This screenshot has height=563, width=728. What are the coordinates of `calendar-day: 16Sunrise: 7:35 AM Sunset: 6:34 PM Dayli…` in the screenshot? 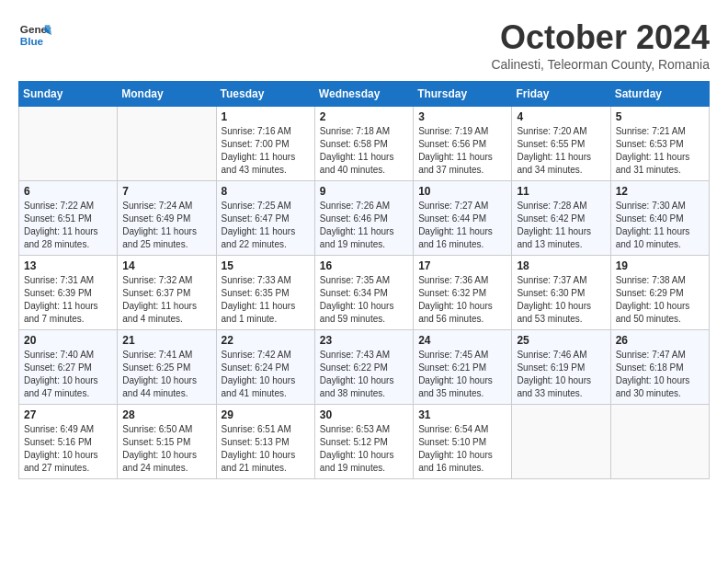 It's located at (364, 293).